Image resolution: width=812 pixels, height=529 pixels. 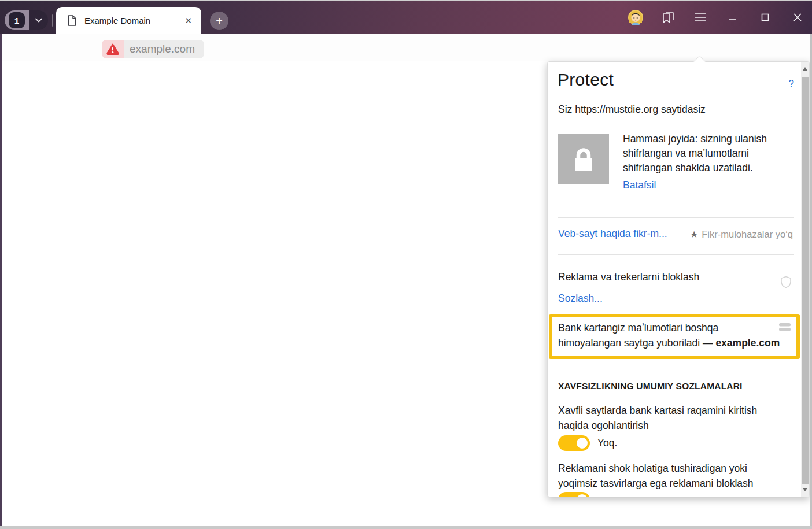 What do you see at coordinates (584, 159) in the screenshot?
I see `lock-icon` at bounding box center [584, 159].